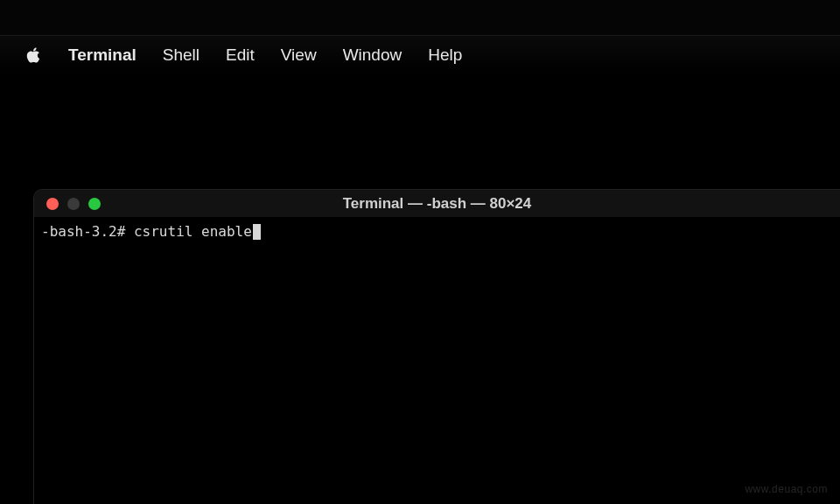 This screenshot has height=504, width=840. Describe the element at coordinates (240, 55) in the screenshot. I see `menu-edit: Edit` at that location.